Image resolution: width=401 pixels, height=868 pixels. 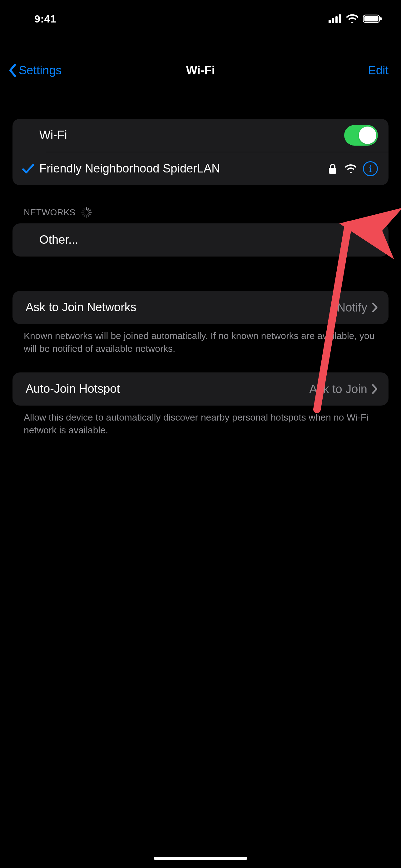 What do you see at coordinates (201, 70) in the screenshot?
I see `nav-bar: Settings Wi-Fi Edit` at bounding box center [201, 70].